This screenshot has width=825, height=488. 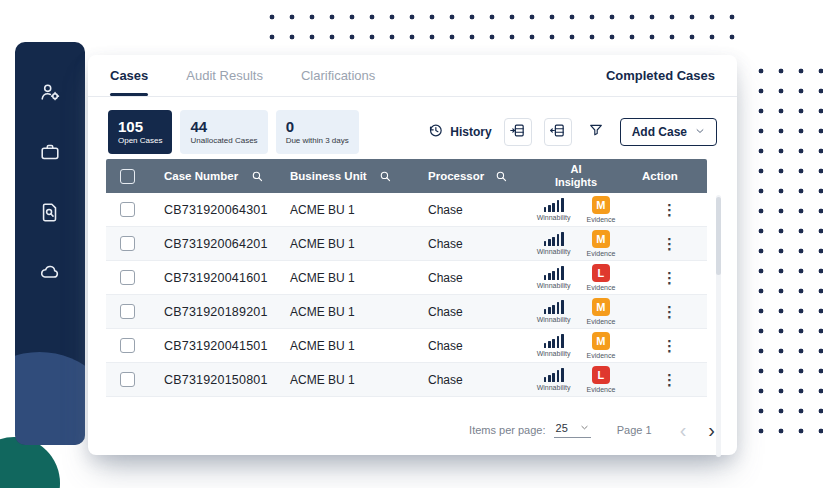 What do you see at coordinates (50, 92) in the screenshot?
I see `user-settings-icon` at bounding box center [50, 92].